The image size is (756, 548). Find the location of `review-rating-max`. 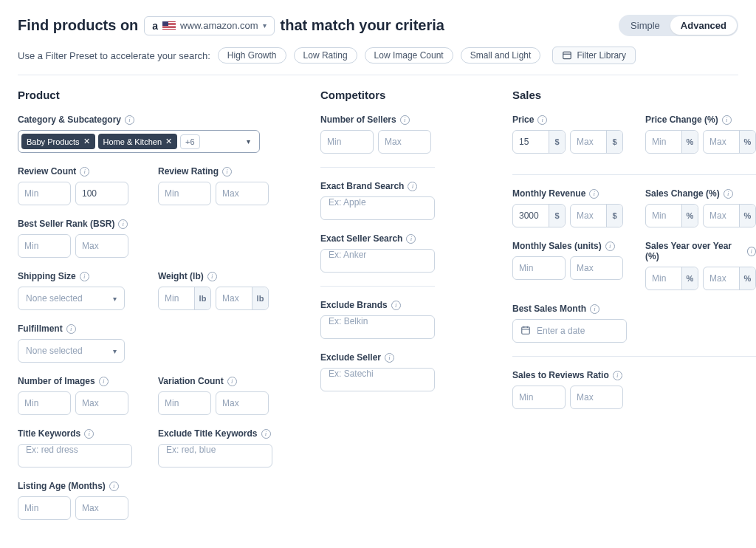

review-rating-max is located at coordinates (242, 193).